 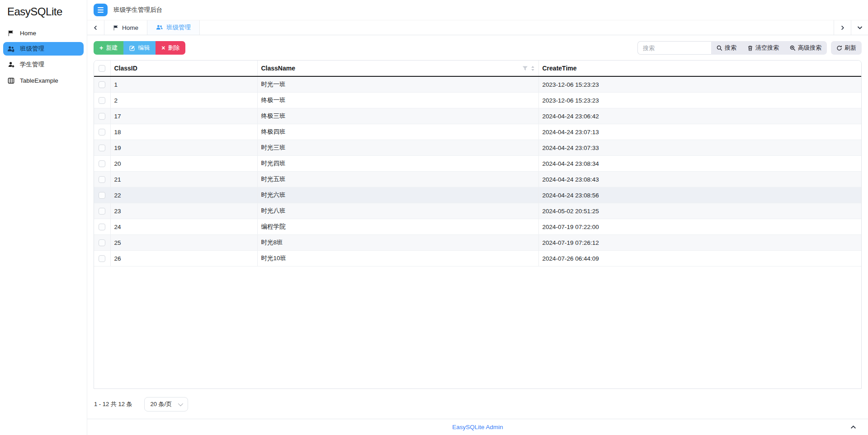 I want to click on cell-classid: 17, so click(x=184, y=117).